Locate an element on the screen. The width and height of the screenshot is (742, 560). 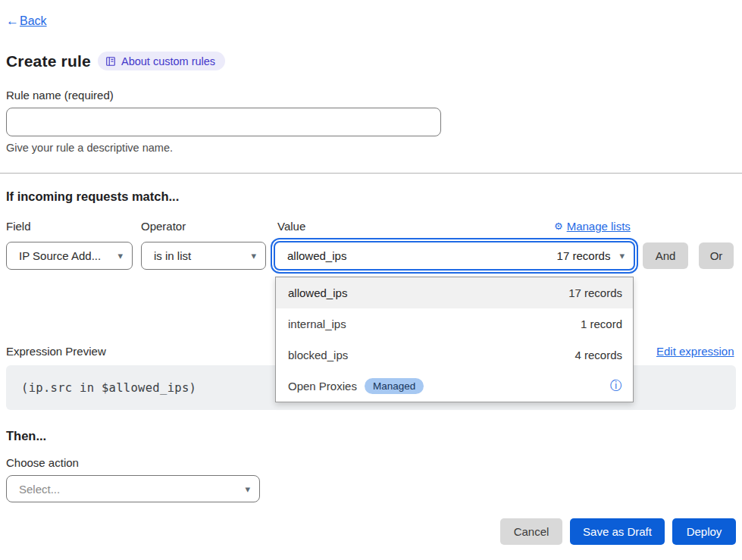
back-link: ←Back is located at coordinates (27, 21).